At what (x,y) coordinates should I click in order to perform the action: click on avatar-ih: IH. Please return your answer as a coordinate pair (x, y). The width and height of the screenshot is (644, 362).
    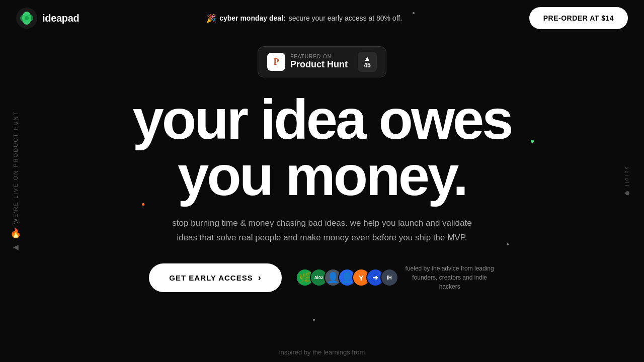
    Looking at the image, I should click on (389, 278).